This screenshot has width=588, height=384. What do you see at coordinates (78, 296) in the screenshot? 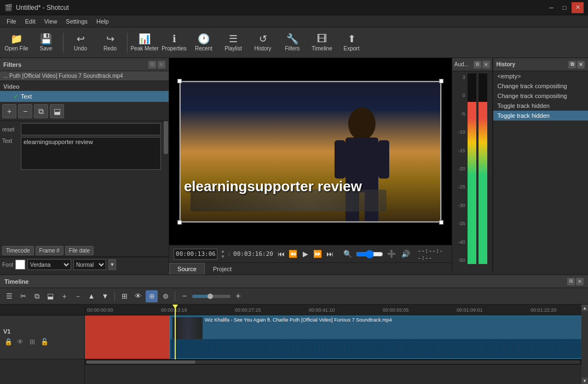
I see `timeline-remove-button: －` at bounding box center [78, 296].